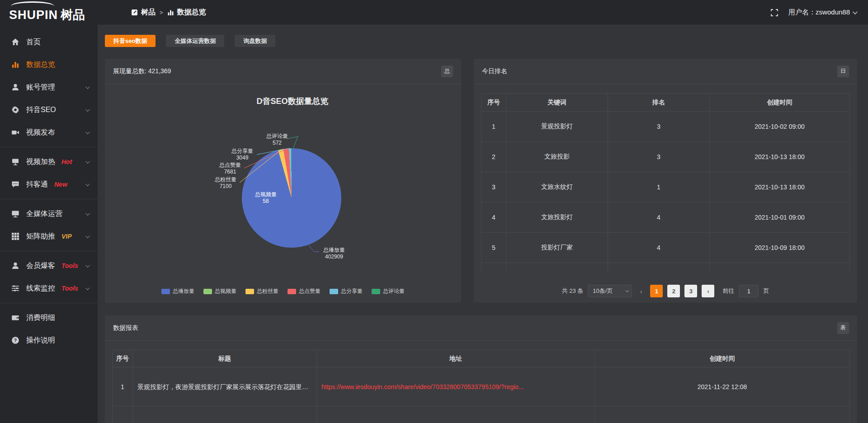  What do you see at coordinates (195, 41) in the screenshot?
I see `tab-media-operation-data: 全媒体运营数据` at bounding box center [195, 41].